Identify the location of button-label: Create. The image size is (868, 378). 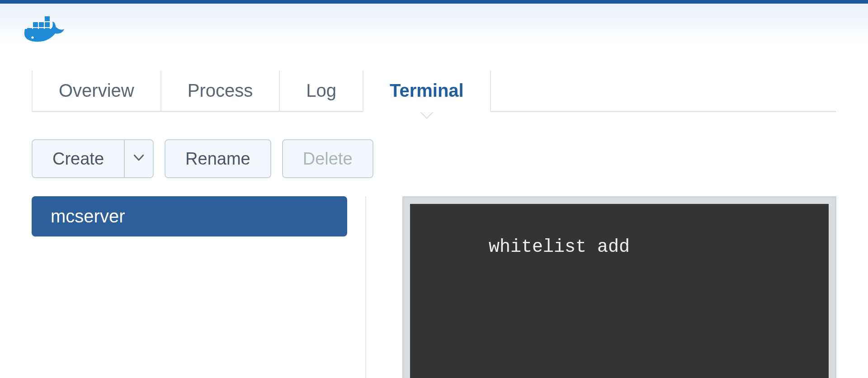
(78, 159).